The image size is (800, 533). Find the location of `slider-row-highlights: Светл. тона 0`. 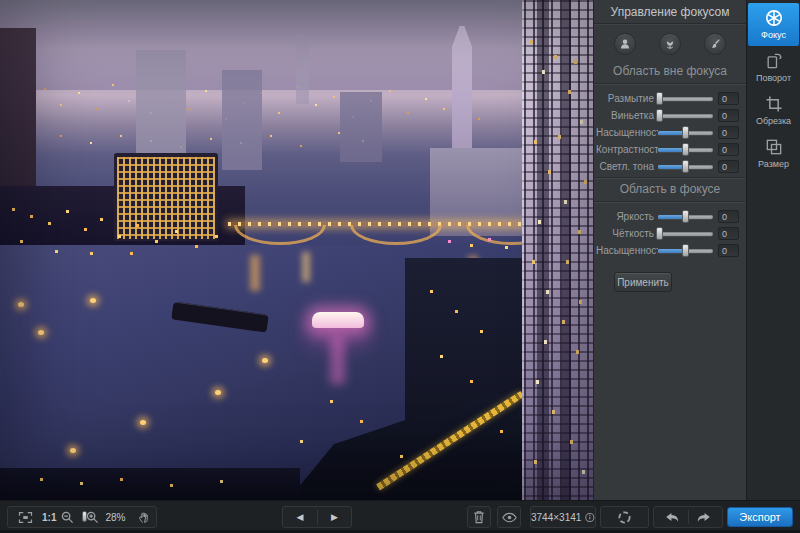

slider-row-highlights: Светл. тона 0 is located at coordinates (670, 166).